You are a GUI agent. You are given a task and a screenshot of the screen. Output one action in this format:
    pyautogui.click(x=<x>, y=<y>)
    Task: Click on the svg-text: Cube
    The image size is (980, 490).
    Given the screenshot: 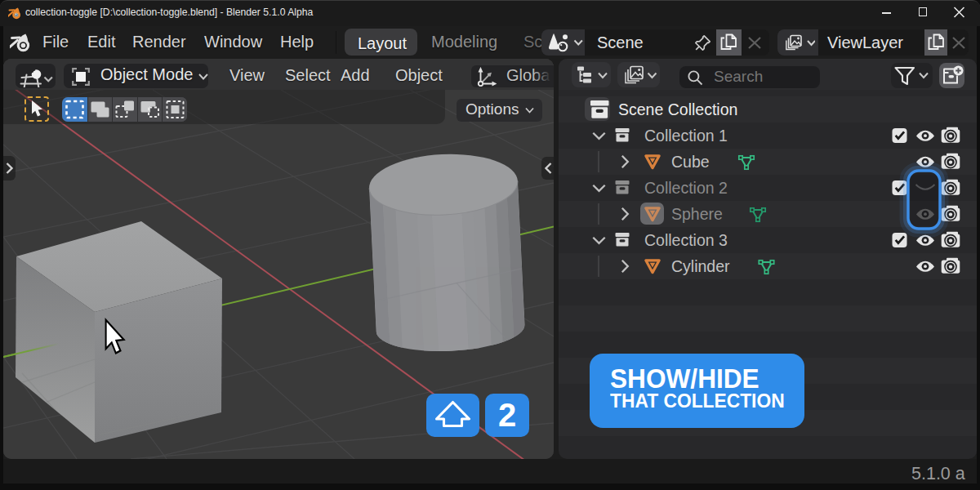 What is the action you would take?
    pyautogui.click(x=691, y=162)
    